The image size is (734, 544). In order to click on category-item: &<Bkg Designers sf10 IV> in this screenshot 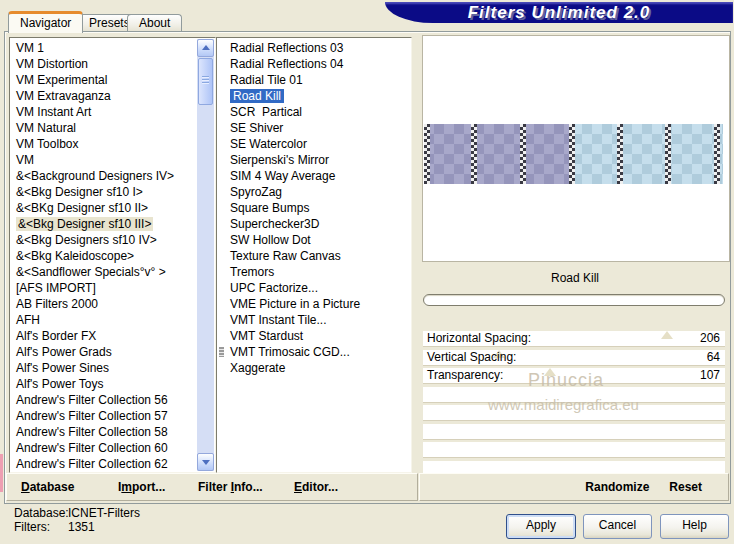, I will do `click(104, 240)`.